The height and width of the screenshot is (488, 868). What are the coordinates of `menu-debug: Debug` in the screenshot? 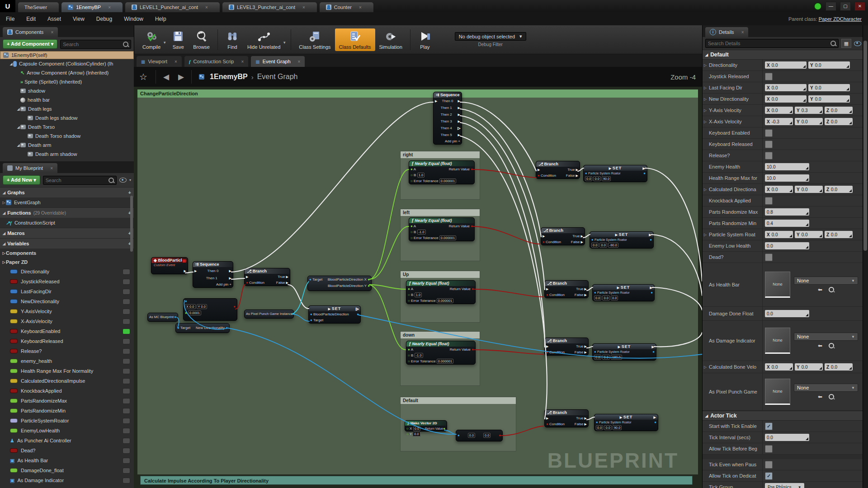 It's located at (104, 19).